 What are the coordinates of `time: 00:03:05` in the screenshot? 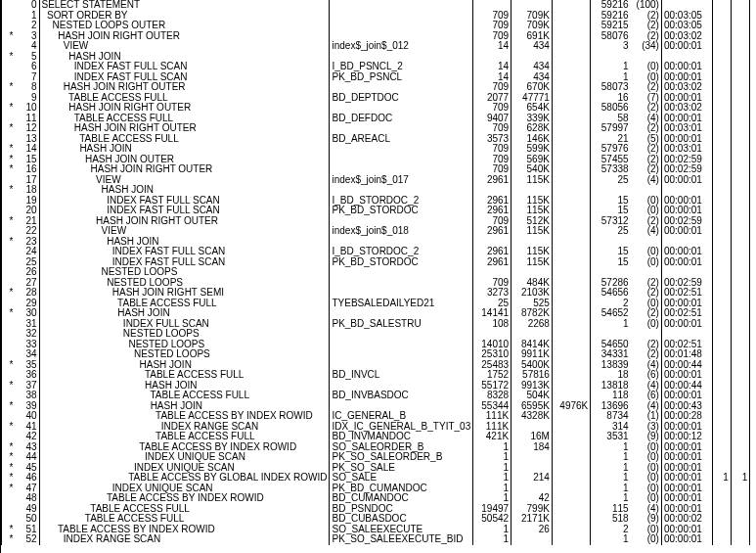 It's located at (687, 25).